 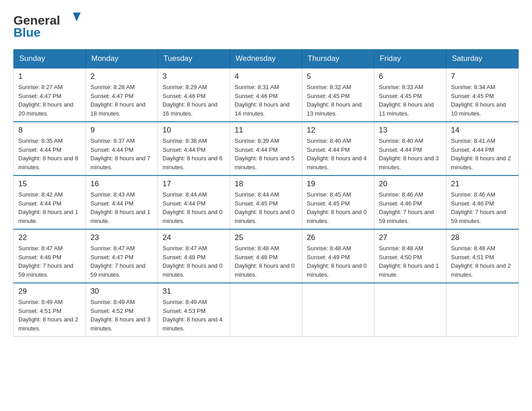 What do you see at coordinates (266, 261) in the screenshot?
I see `day-info: Sunrise: 8:48 AMSunset: 4:48 PMDaylight:…` at bounding box center [266, 261].